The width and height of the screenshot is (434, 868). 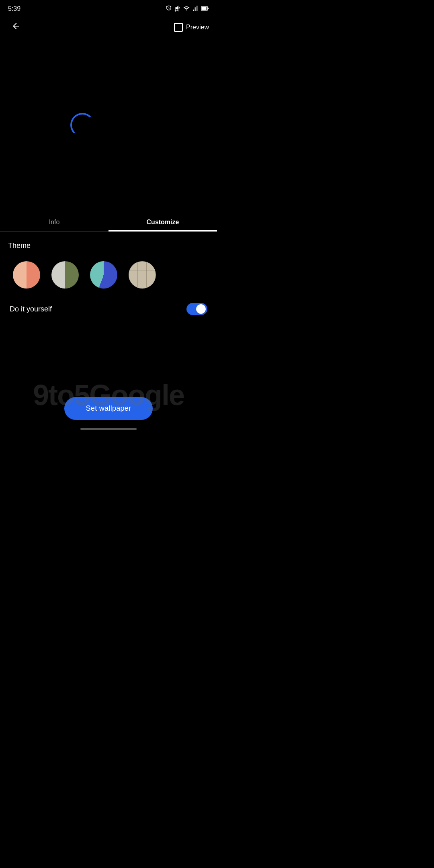 What do you see at coordinates (54, 221) in the screenshot?
I see `tab-info: Info` at bounding box center [54, 221].